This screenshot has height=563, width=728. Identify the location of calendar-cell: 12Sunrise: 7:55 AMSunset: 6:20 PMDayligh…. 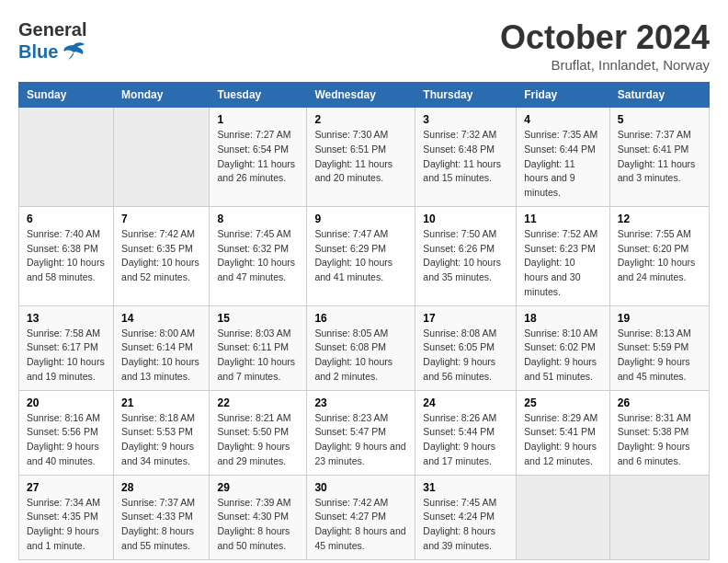
(659, 256).